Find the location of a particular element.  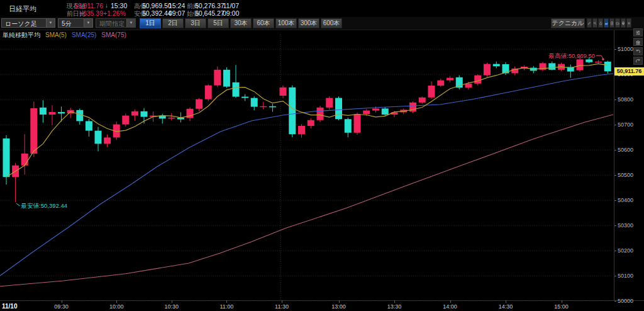

legend-items: SMA(5)SMA(25)SMA(75) is located at coordinates (88, 35).